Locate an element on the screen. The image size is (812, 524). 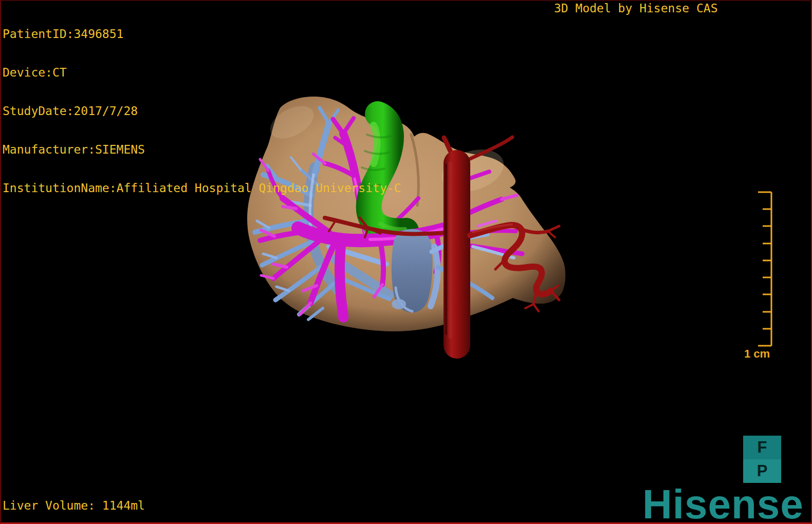
liver-volume-readout: Liver Volume: 1144ml is located at coordinates (74, 506).